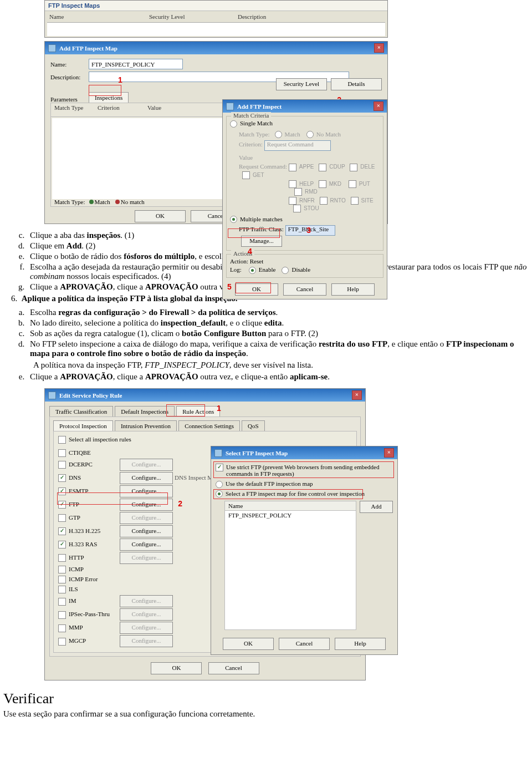 The image size is (532, 772). I want to click on instructions-list-3: Clique a APROVAÇÃO, clique a APROVAÇÃO o…, so click(279, 377).